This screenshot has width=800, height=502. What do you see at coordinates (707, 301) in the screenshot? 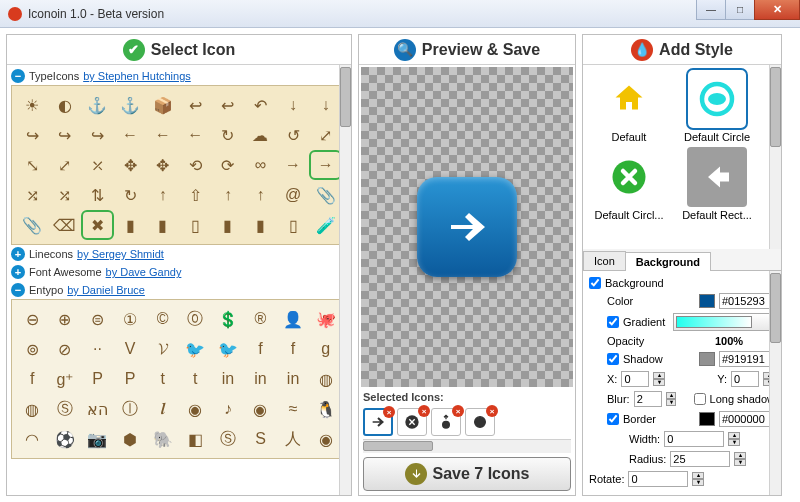
I see `color-swatch` at bounding box center [707, 301].